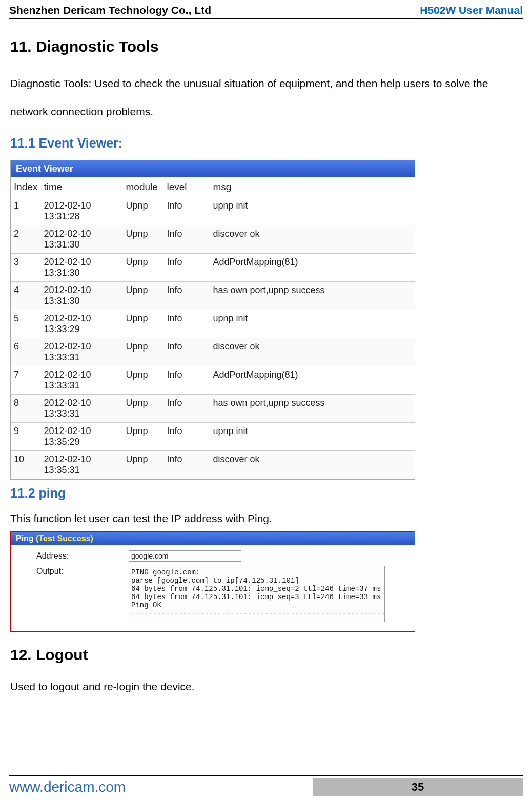 Image resolution: width=532 pixels, height=803 pixels. What do you see at coordinates (266, 19) in the screenshot?
I see `header-divider` at bounding box center [266, 19].